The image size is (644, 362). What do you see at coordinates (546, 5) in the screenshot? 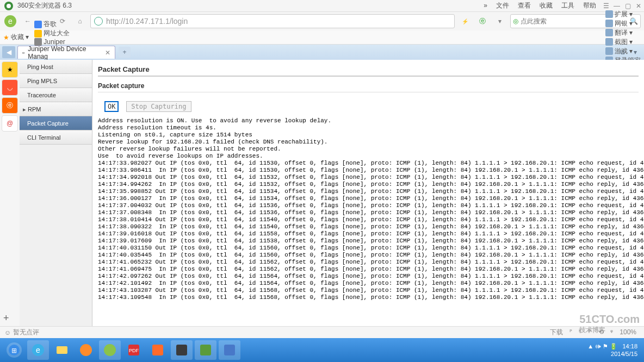
I see `menu-item-3: 收藏` at bounding box center [546, 5].